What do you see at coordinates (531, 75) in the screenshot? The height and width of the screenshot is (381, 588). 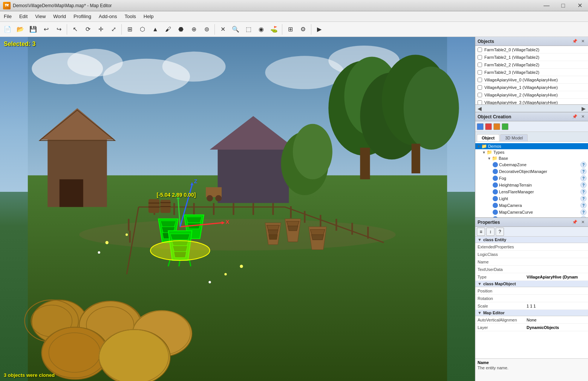 I see `objects-list: FarmTable2_0 (VillageTable2)FarmTable2_1…` at bounding box center [531, 75].